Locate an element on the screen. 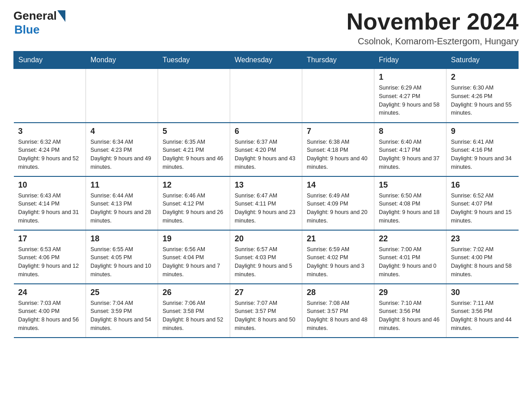 Image resolution: width=532 pixels, height=411 pixels. day-info: Sunrise: 6:29 AMSunset: 4:27 PMDaylight:… is located at coordinates (410, 100).